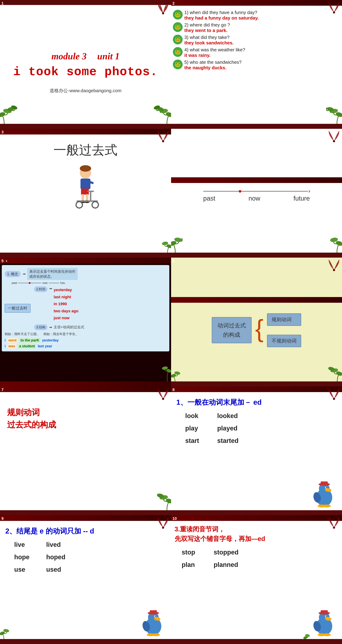 This screenshot has width=342, height=644. I want to click on answer-4: it was rainy., so click(262, 55).